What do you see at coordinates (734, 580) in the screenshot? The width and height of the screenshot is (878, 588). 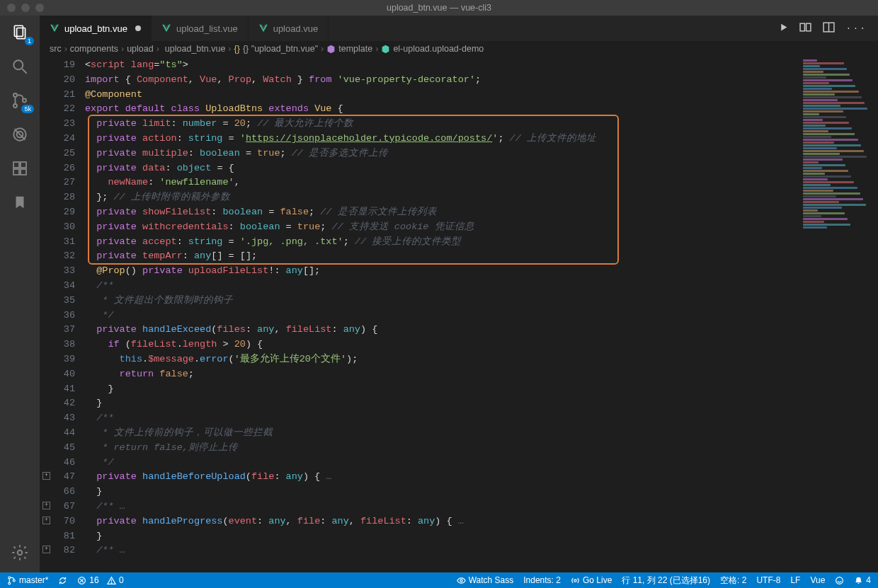 I see `spaces-indicator: 空格: 2` at bounding box center [734, 580].